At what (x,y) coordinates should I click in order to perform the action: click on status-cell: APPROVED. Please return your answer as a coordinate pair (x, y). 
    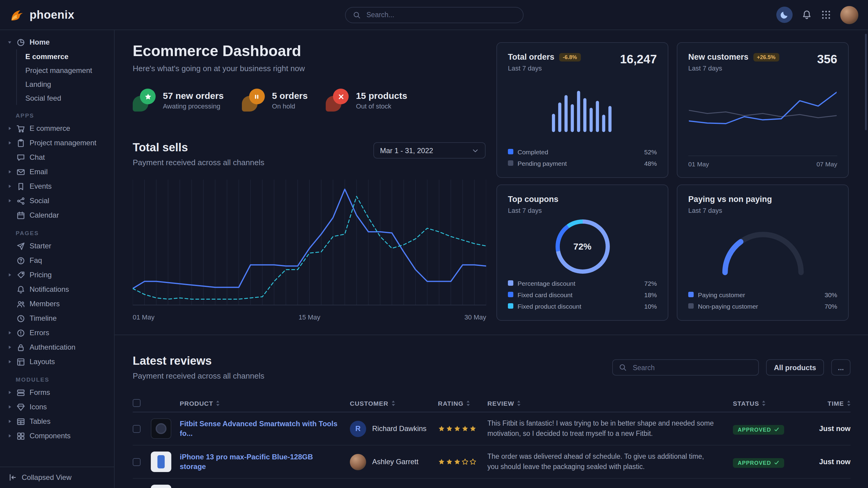
    Looking at the image, I should click on (769, 462).